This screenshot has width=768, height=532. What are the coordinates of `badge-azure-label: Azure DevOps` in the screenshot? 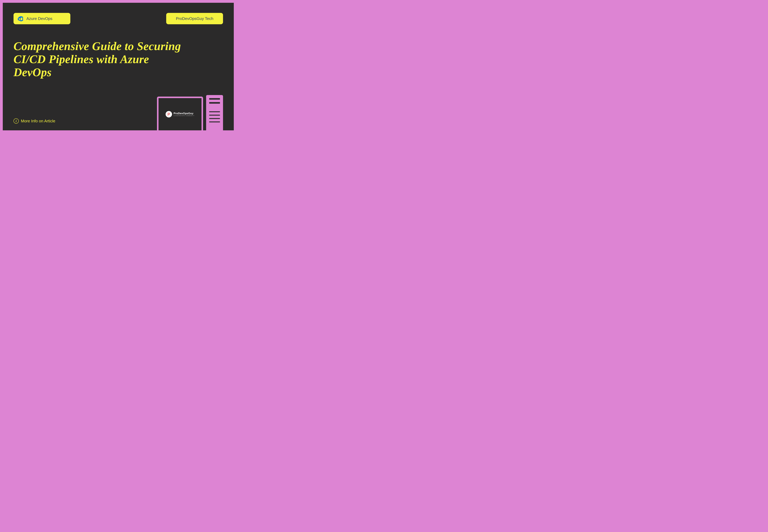 It's located at (39, 19).